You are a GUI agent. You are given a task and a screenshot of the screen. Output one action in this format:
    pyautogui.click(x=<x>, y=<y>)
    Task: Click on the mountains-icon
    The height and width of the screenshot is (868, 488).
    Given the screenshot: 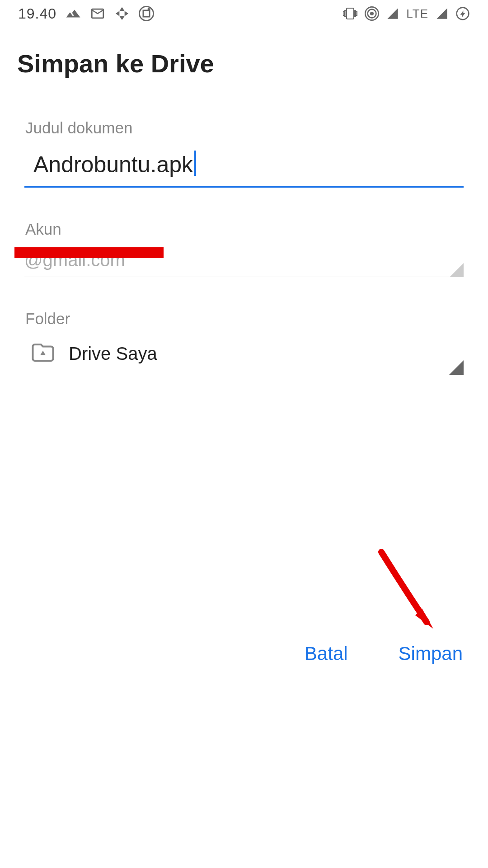 What is the action you would take?
    pyautogui.click(x=73, y=14)
    